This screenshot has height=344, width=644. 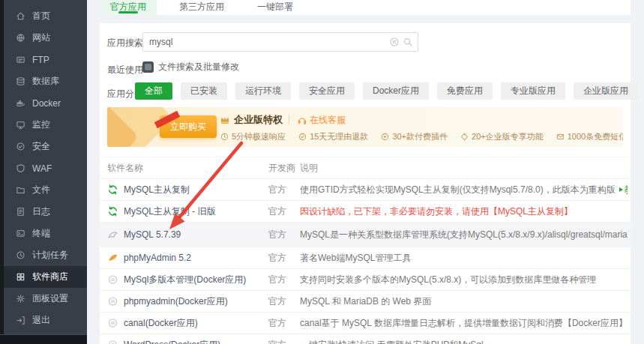 What do you see at coordinates (621, 190) in the screenshot?
I see `tutorial-video-icon` at bounding box center [621, 190].